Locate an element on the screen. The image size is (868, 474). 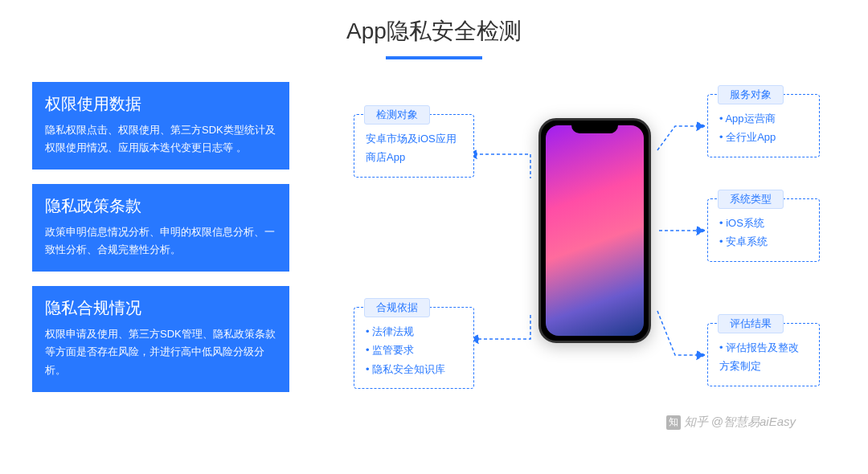
block-compliance: 隐私合规情况 权限申请及使用、第三方SDK管理、隐私政策条款等方面是否存在风险，… is located at coordinates (161, 339).